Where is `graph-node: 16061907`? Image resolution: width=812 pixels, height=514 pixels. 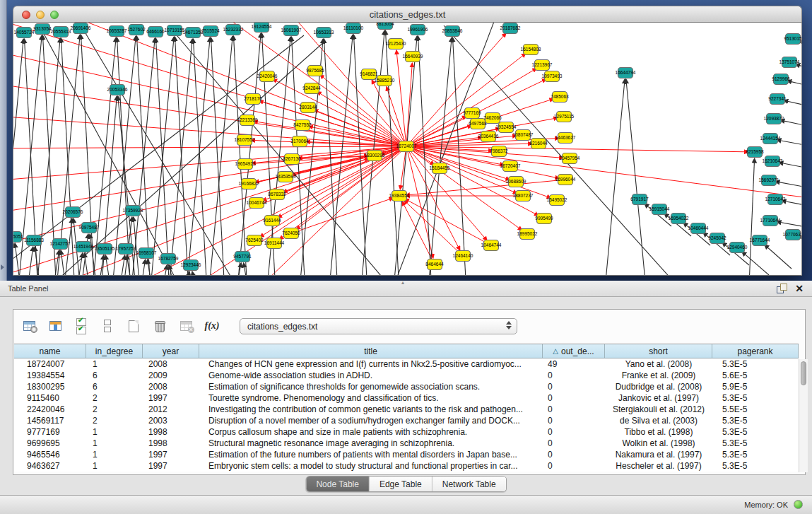
graph-node: 16061907 is located at coordinates (291, 31).